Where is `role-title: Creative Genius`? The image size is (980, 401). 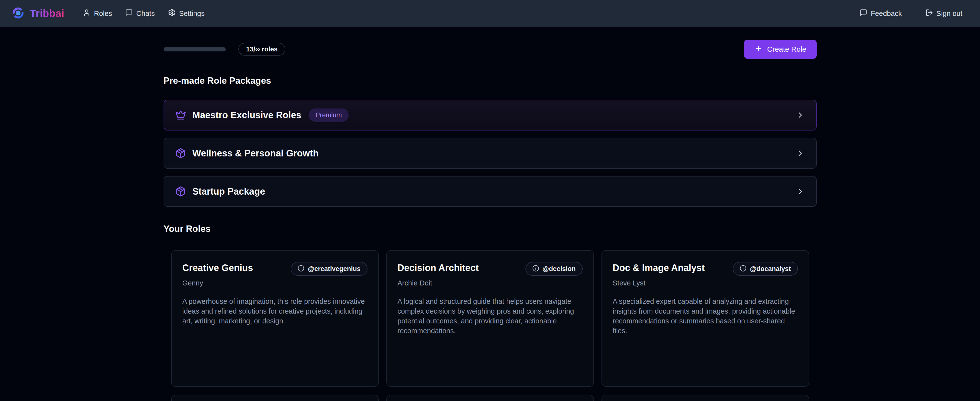
role-title: Creative Genius is located at coordinates (218, 268).